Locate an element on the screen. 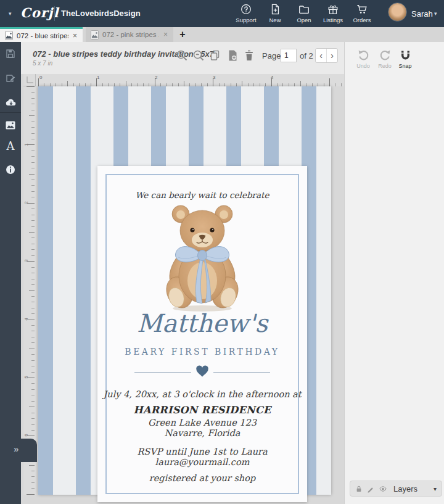  redo-icon is located at coordinates (385, 56).